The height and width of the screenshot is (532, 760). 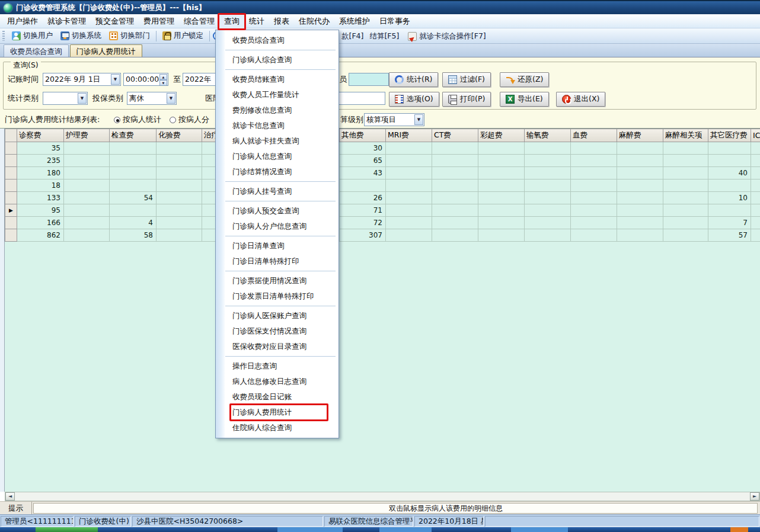 I want to click on 过滤-button: 过滤(F), so click(x=467, y=79).